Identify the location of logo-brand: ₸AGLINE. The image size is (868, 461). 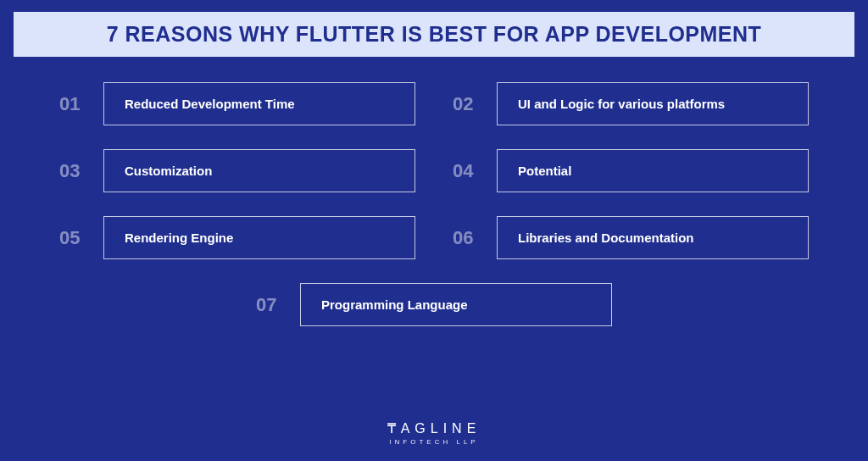
(434, 429).